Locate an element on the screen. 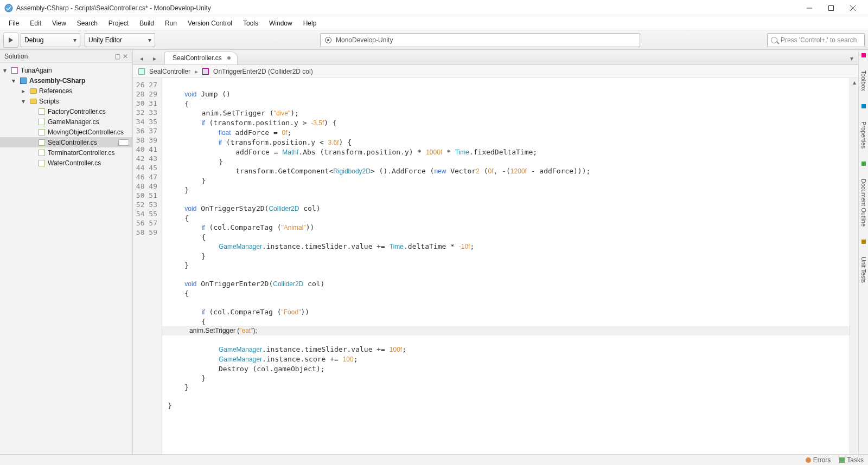 Image resolution: width=868 pixels, height=465 pixels. tree-item-assembly-csharp: ▾Assembly-CSharp is located at coordinates (66, 80).